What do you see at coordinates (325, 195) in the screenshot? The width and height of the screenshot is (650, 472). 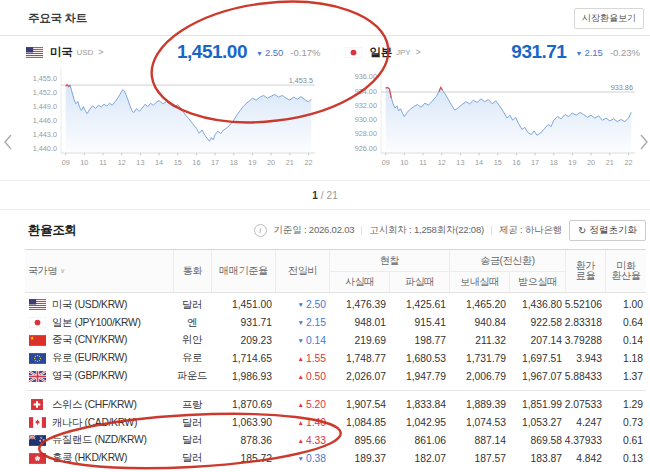 I see `chart-pagination: 1 / 21` at bounding box center [325, 195].